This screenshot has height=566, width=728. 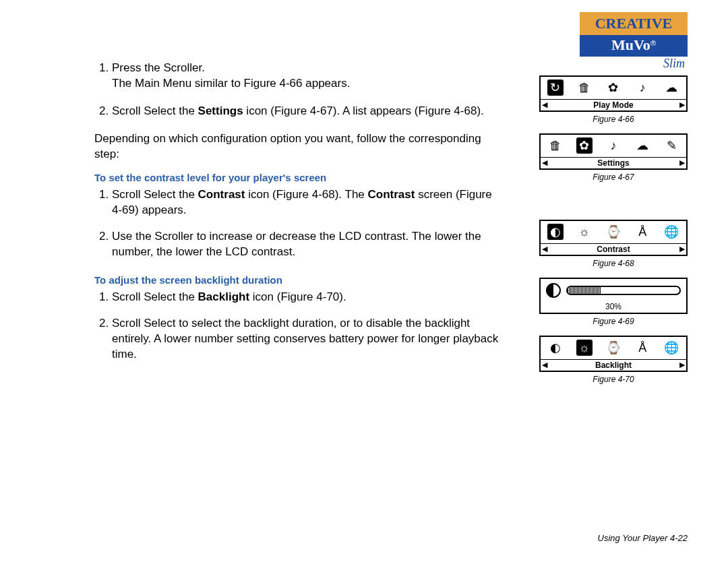 I want to click on mic-icon: ✎, so click(x=671, y=146).